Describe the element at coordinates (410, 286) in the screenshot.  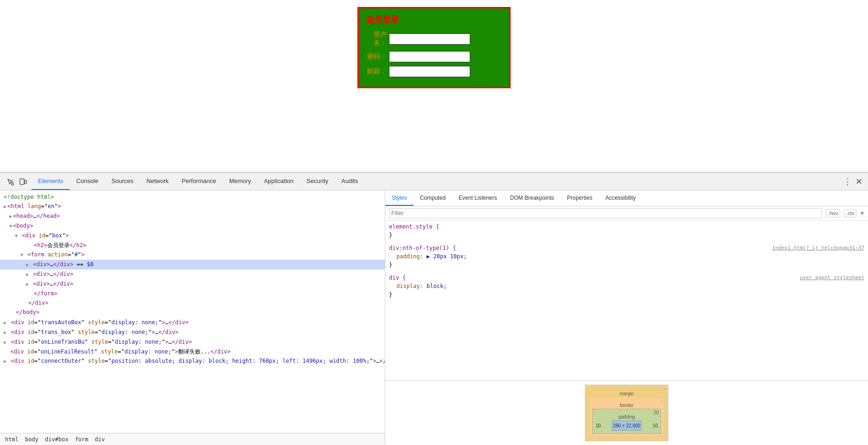
I see `css-prop: display:` at that location.